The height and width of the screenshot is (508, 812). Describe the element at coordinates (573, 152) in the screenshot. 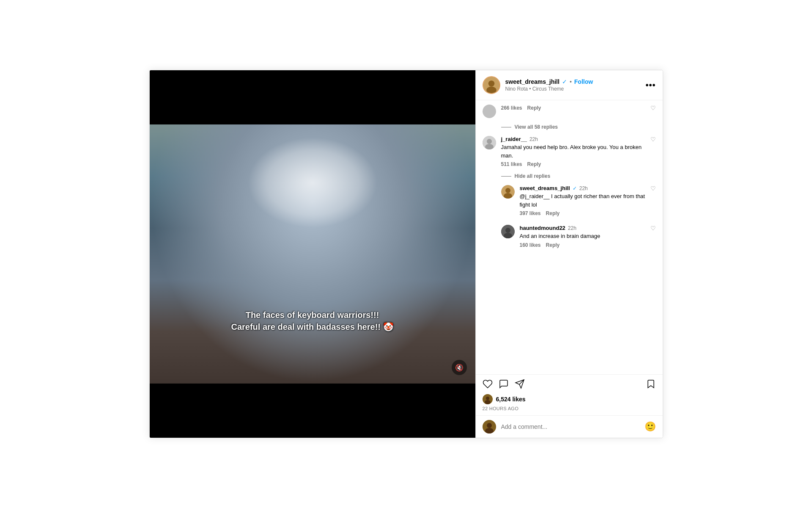

I see `comment-body: j_raider__ 22h Jamahal you need help bro…` at that location.